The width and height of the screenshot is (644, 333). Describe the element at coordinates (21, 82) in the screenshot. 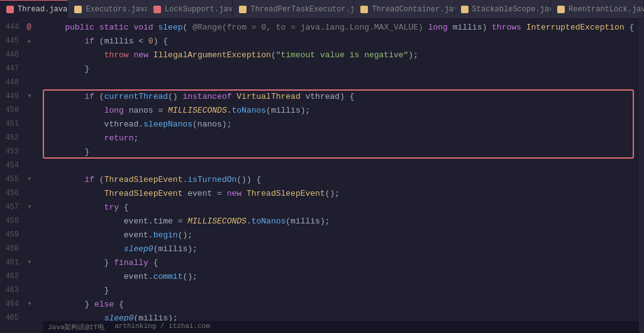

I see `gutter-row-448: 448` at that location.